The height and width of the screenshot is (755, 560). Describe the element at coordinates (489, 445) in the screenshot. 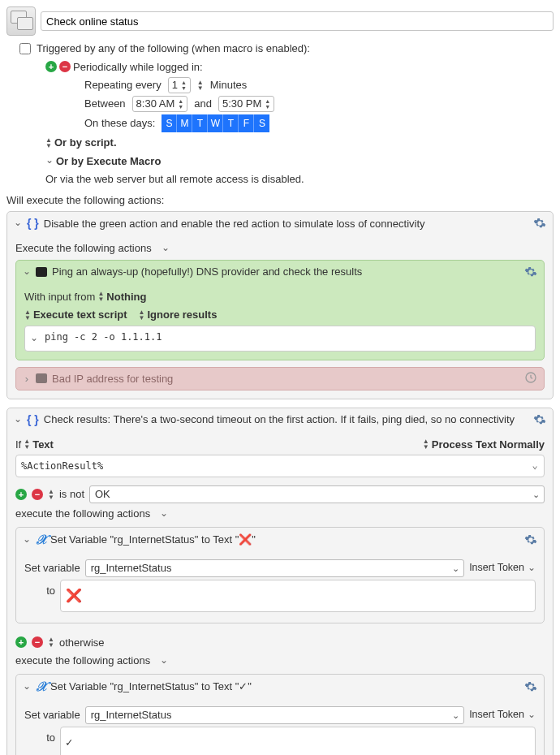

I see `process-text-select: Process Text Normally` at that location.